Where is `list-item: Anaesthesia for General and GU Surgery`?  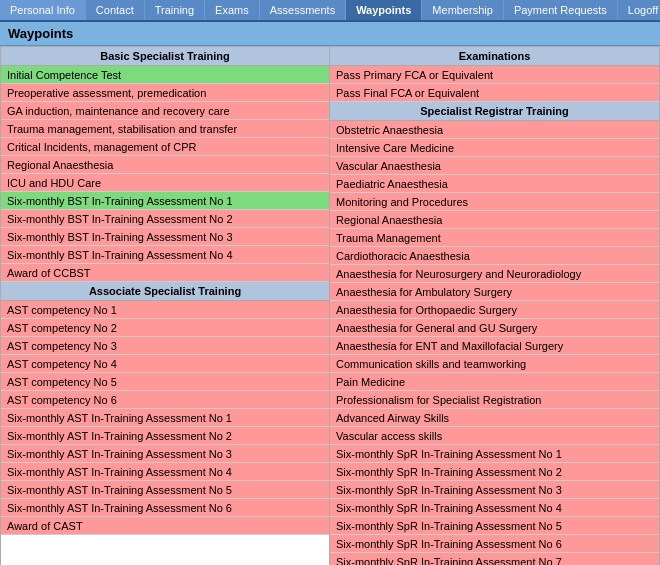
list-item: Anaesthesia for General and GU Surgery is located at coordinates (494, 328).